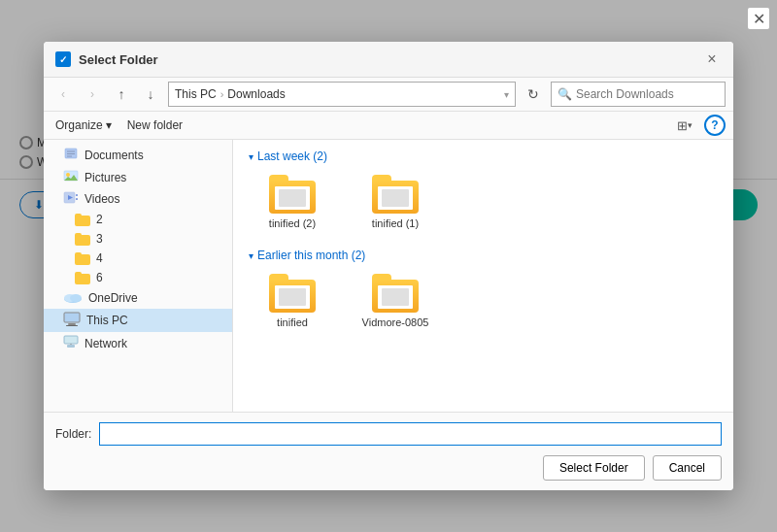  I want to click on sidebar-label-pictures: Pictures, so click(105, 178).